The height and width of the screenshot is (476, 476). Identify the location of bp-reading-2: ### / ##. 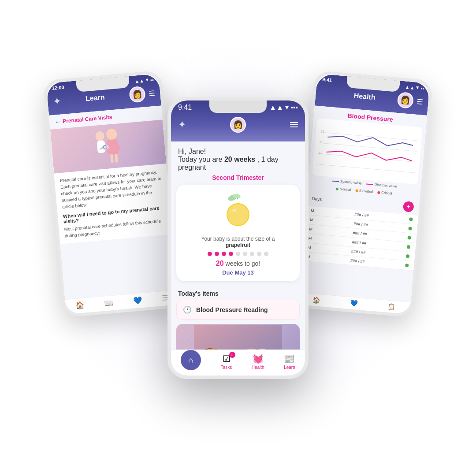
(361, 224).